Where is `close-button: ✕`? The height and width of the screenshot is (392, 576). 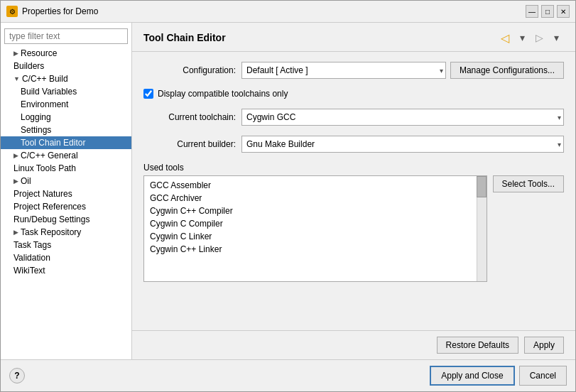
close-button: ✕ is located at coordinates (563, 11).